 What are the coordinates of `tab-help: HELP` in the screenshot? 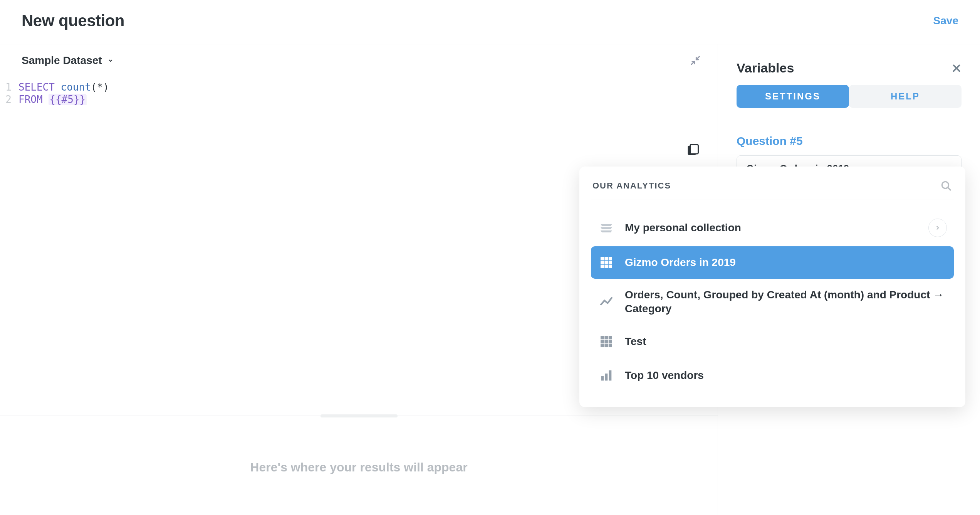 It's located at (905, 96).